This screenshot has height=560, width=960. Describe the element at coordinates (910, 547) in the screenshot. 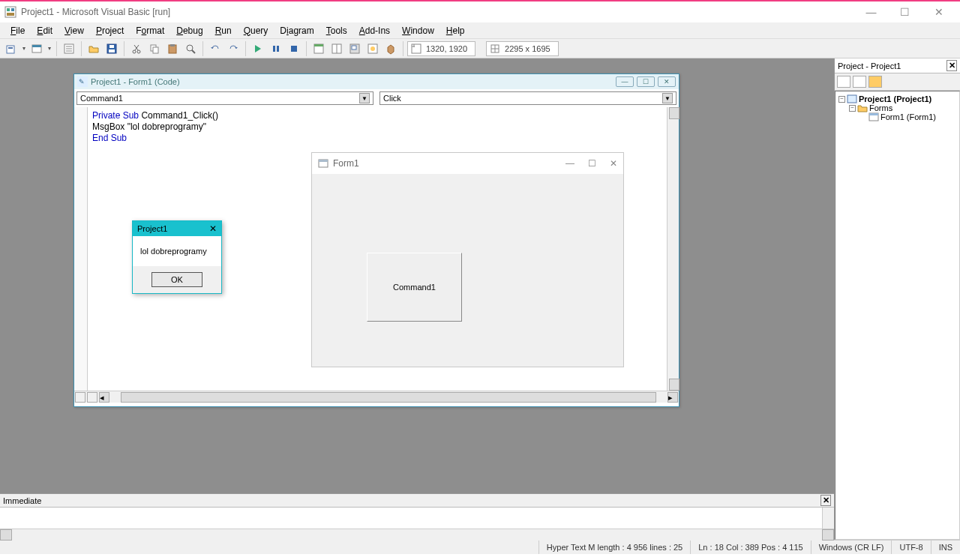

I see `status-encoding: UTF-8` at that location.